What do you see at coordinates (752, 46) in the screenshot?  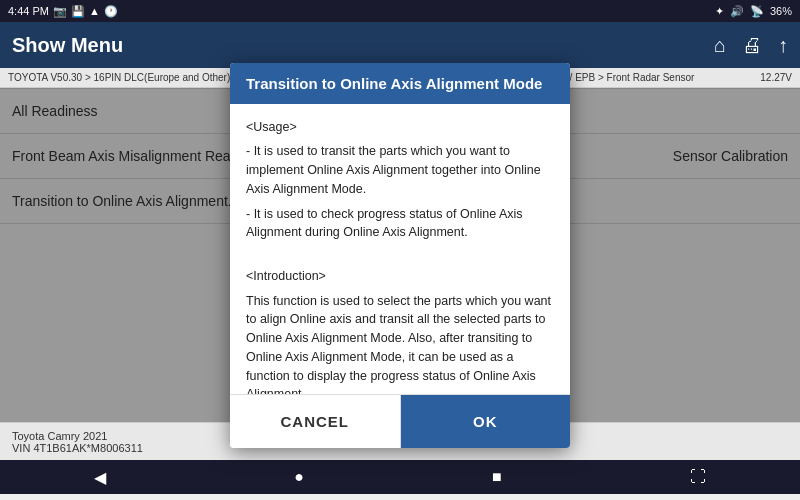 I see `print-icon: 🖨` at bounding box center [752, 46].